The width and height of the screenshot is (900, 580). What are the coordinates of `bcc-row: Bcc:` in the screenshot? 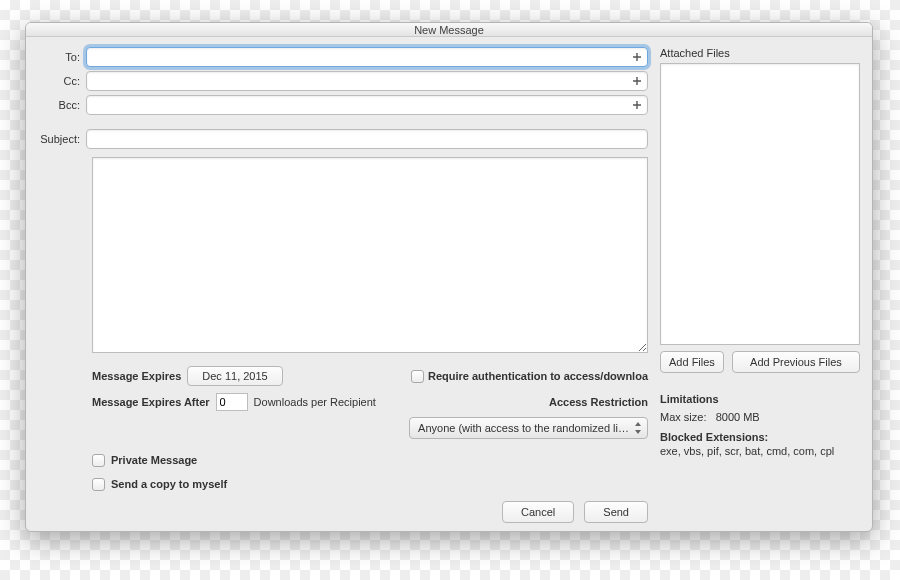 It's located at (341, 105).